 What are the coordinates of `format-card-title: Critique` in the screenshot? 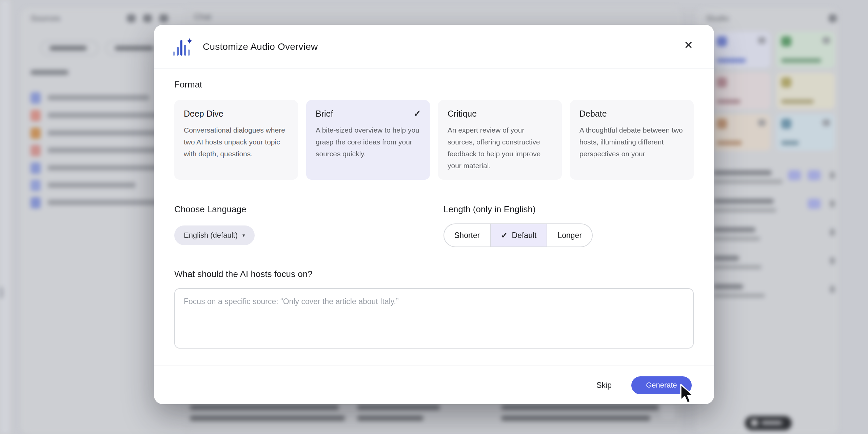 It's located at (500, 114).